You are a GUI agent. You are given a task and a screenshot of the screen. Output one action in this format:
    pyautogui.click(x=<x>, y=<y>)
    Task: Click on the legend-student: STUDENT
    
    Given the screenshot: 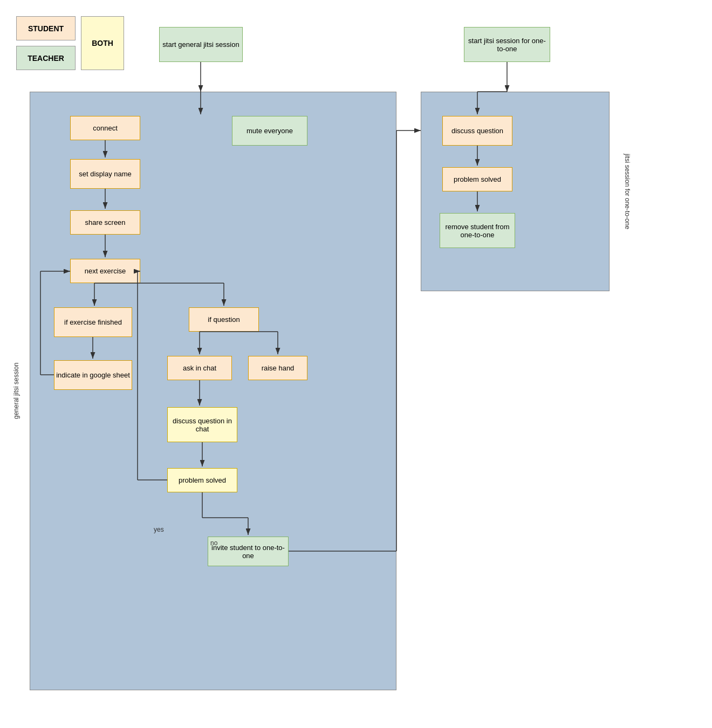 What is the action you would take?
    pyautogui.click(x=46, y=28)
    